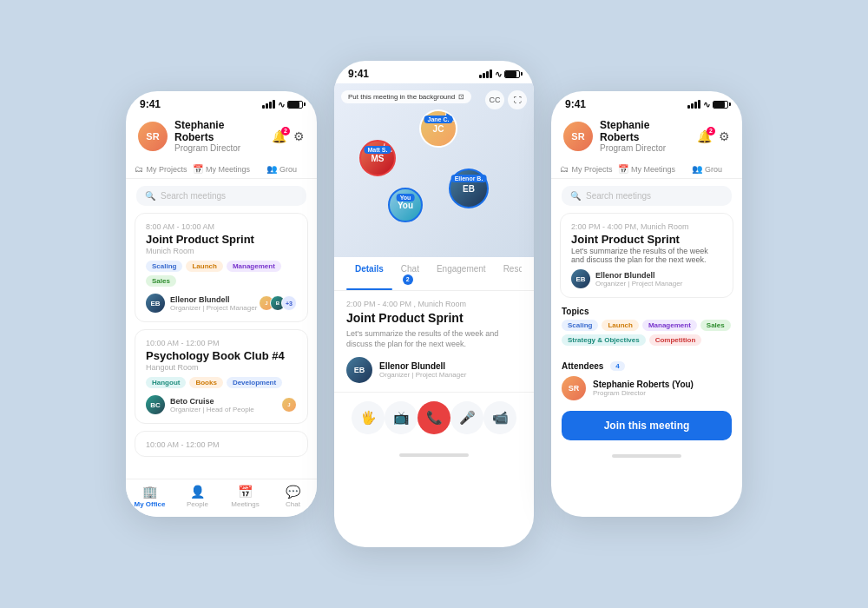  I want to click on profile-header-left: SR Stephanie Roberts Program Director 🔔 …, so click(221, 137).